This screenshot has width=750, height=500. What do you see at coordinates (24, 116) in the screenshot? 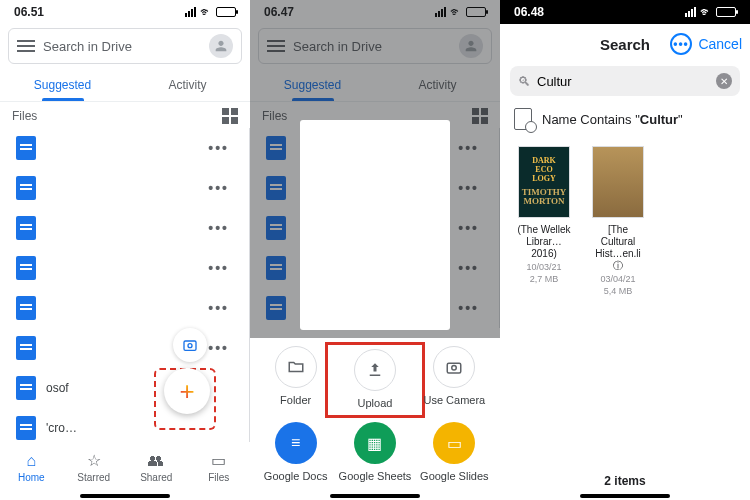
I see `files-label: Files` at bounding box center [24, 116].